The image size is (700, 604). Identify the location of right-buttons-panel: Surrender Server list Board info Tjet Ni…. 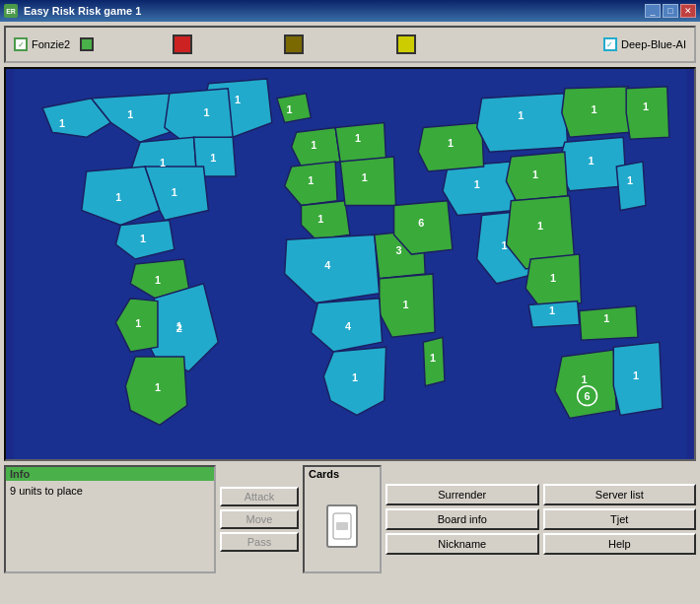
(540, 519).